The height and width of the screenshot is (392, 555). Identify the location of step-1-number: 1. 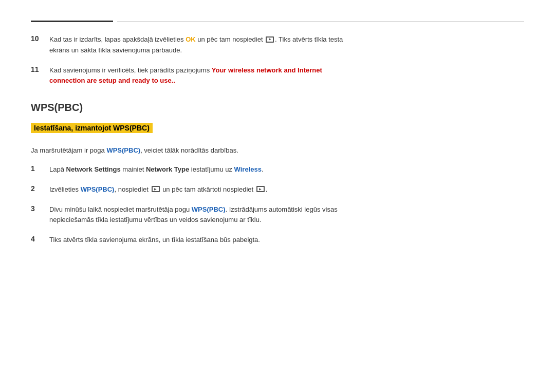
(40, 169).